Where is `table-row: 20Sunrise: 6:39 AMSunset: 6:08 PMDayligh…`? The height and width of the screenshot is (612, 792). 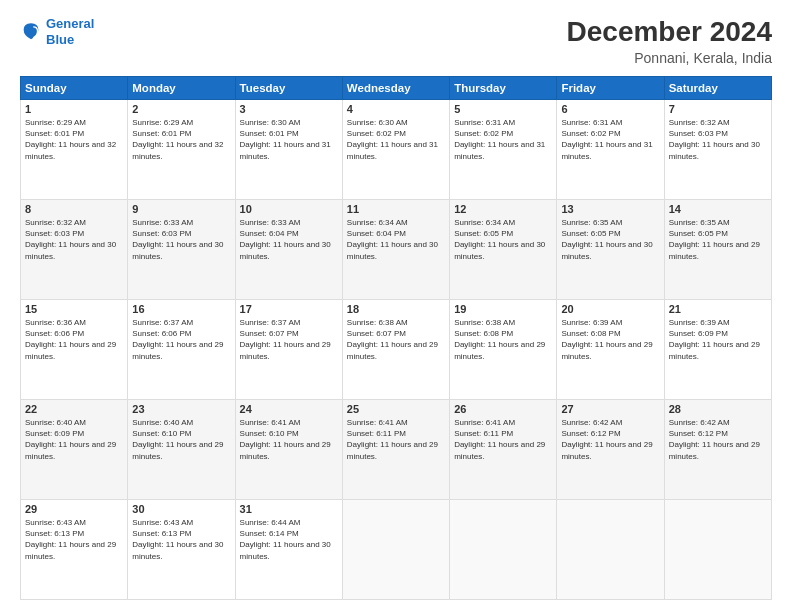 table-row: 20Sunrise: 6:39 AMSunset: 6:08 PMDayligh… is located at coordinates (610, 350).